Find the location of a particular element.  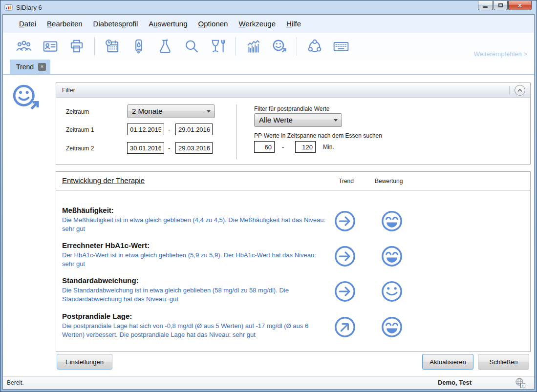

trend-column-header: Trend is located at coordinates (346, 181).